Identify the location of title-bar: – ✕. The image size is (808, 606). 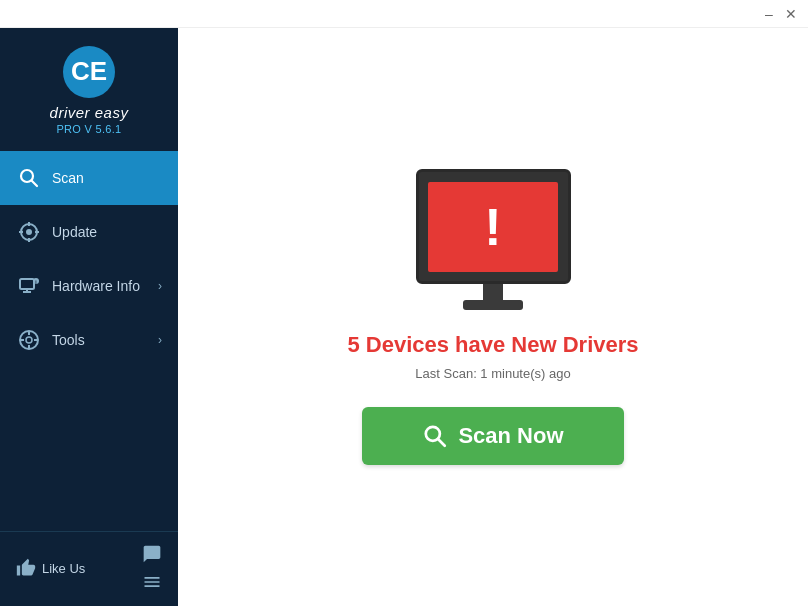
(404, 14).